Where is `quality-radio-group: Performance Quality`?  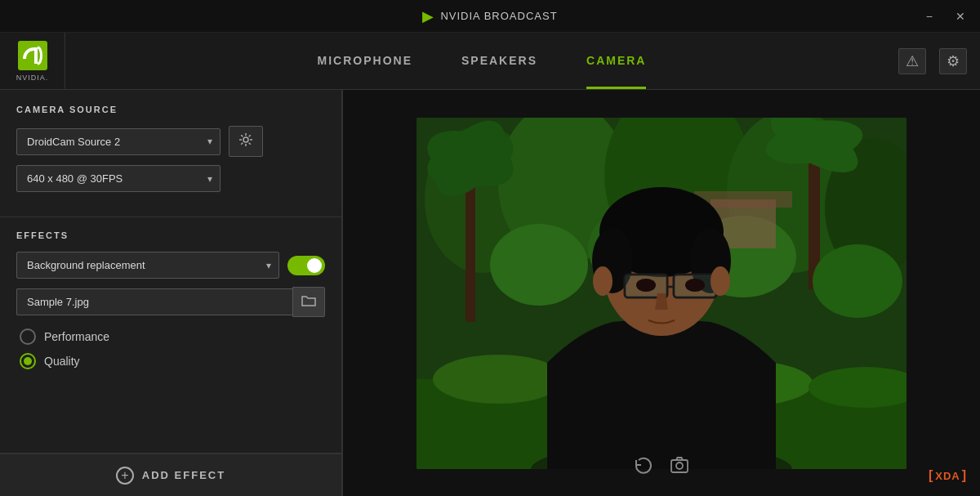
quality-radio-group: Performance Quality is located at coordinates (171, 349).